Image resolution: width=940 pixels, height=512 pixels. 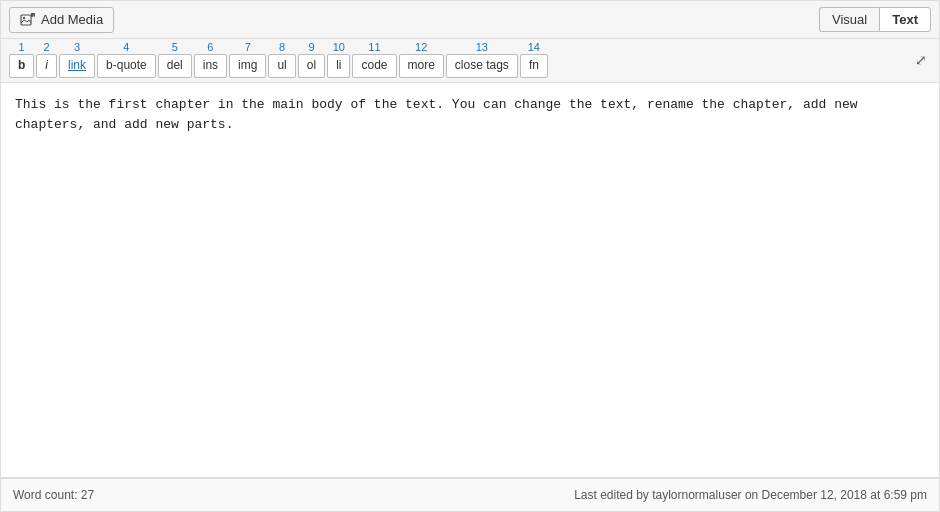 I want to click on toolbar-btn-link: link, so click(x=77, y=66).